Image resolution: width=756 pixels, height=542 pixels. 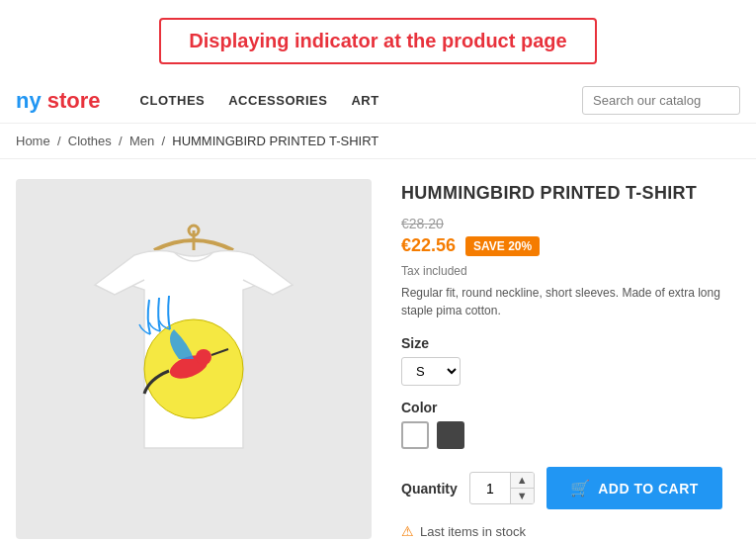 What do you see at coordinates (502, 489) in the screenshot?
I see `quantity-control: ▲ ▼` at bounding box center [502, 489].